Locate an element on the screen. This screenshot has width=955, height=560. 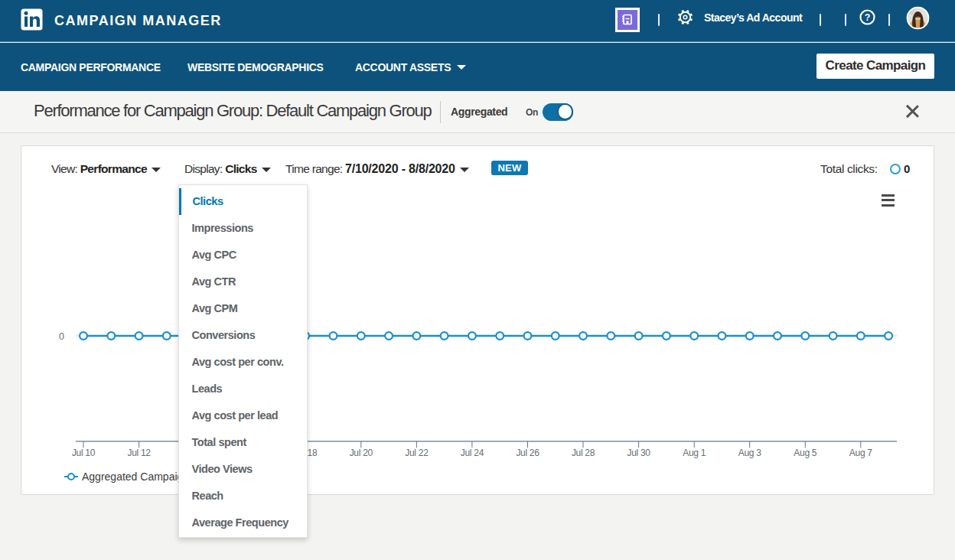
svg-text: Jul 20 is located at coordinates (361, 453).